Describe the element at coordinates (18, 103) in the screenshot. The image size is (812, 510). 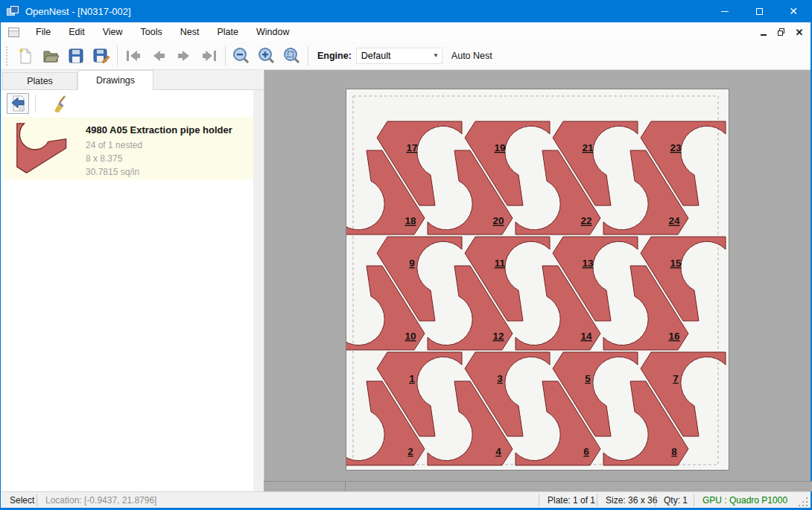
I see `import-drawing-button` at that location.